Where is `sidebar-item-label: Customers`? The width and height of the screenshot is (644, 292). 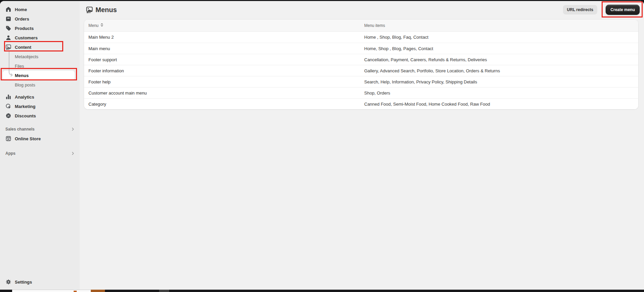
sidebar-item-label: Customers is located at coordinates (26, 38).